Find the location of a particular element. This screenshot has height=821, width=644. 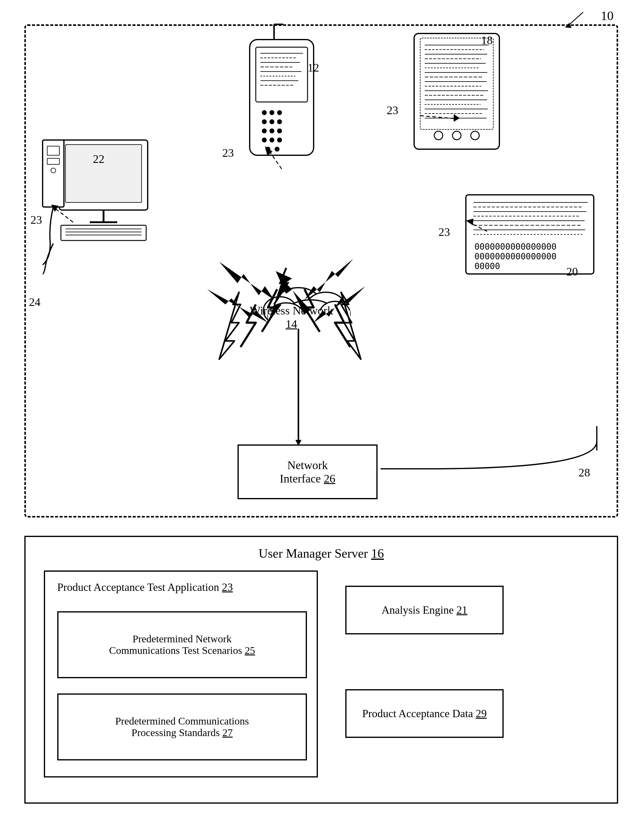

ref-24-label: 24 is located at coordinates (35, 302).